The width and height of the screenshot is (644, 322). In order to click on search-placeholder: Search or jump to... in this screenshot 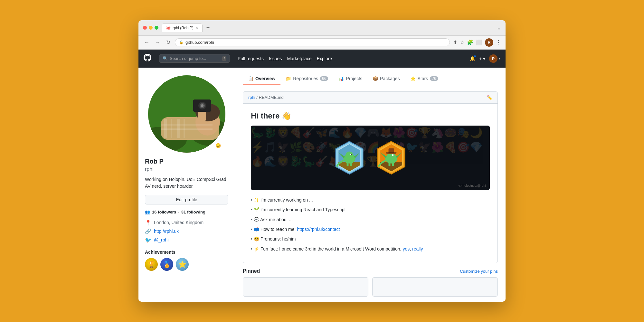, I will do `click(188, 59)`.